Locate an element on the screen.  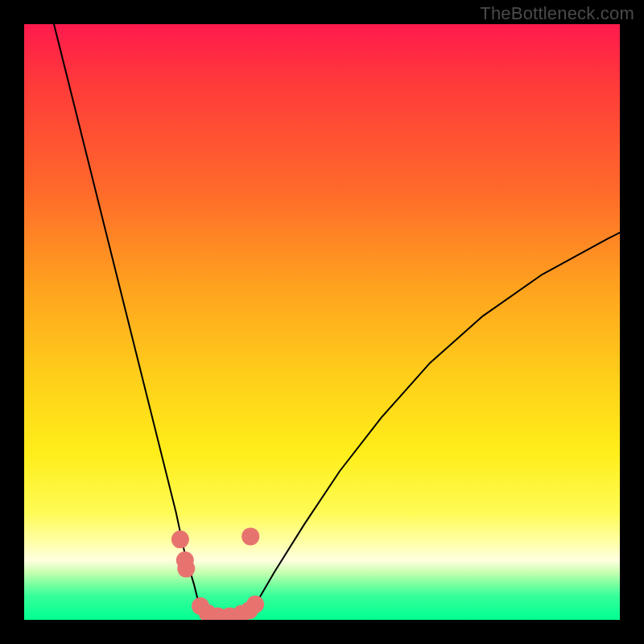
highlight-markers is located at coordinates (217, 573).